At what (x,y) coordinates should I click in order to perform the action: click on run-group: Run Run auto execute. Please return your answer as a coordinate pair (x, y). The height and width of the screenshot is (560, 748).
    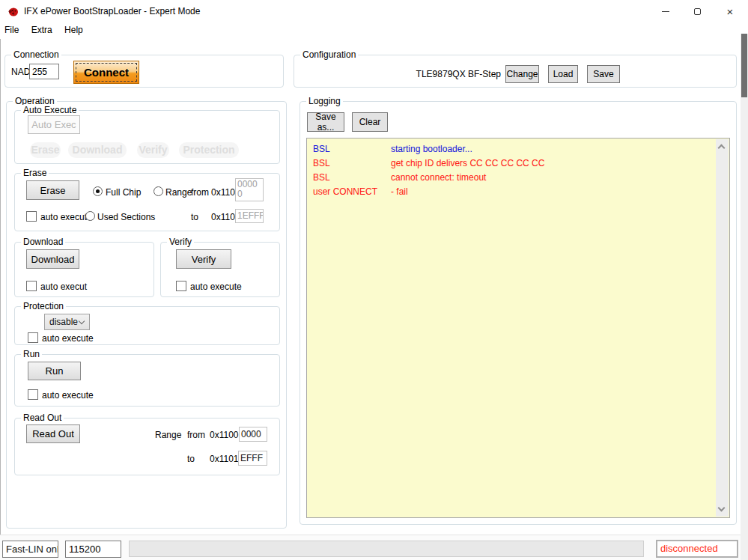
    Looking at the image, I should click on (147, 380).